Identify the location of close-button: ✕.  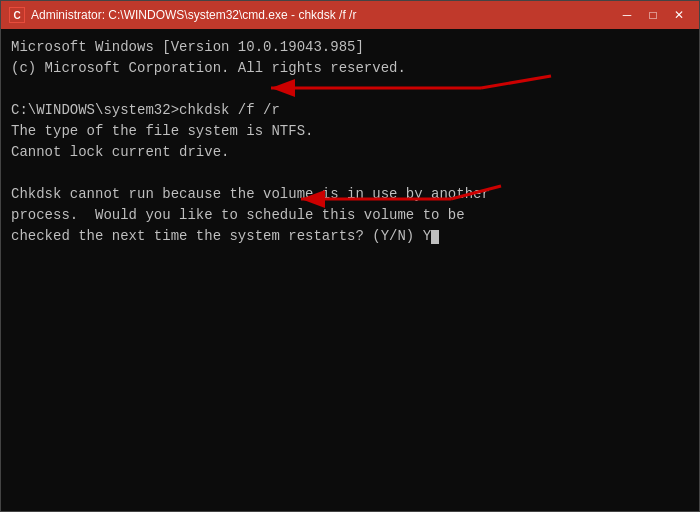
(679, 15).